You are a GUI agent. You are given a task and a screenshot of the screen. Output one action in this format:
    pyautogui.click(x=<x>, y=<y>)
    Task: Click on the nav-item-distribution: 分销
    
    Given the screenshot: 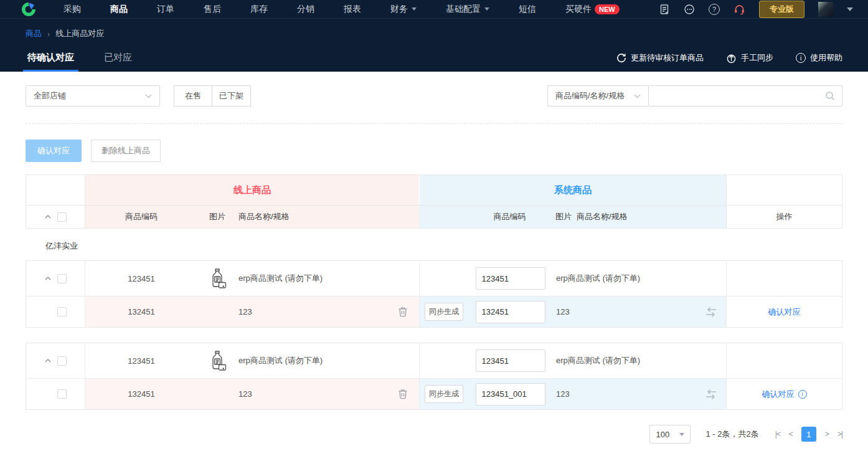 What is the action you would take?
    pyautogui.click(x=306, y=9)
    